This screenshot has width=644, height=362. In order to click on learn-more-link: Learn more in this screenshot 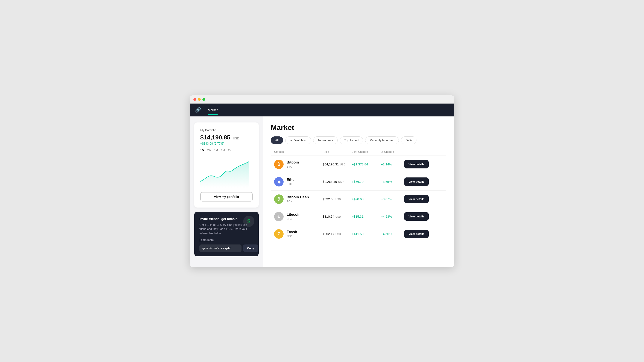, I will do `click(226, 240)`.